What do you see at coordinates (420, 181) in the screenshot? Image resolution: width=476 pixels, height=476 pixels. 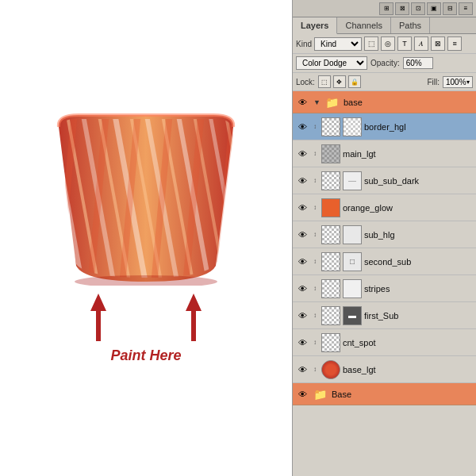 I see `layer-name-sub-sub-dark: sub_sub_dark` at bounding box center [420, 181].